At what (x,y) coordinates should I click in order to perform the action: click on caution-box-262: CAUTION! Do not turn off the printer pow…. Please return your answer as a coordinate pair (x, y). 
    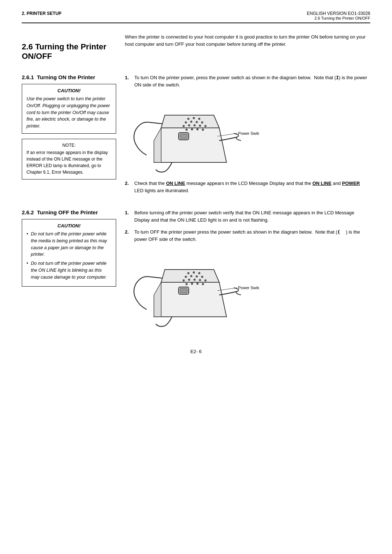
    Looking at the image, I should click on (69, 253).